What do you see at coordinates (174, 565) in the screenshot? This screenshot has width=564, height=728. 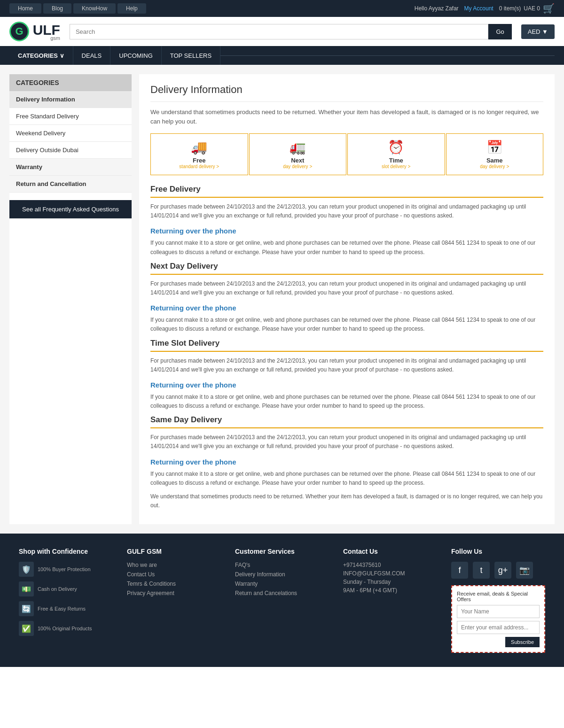 I see `footer-link-about: Who we are` at bounding box center [174, 565].